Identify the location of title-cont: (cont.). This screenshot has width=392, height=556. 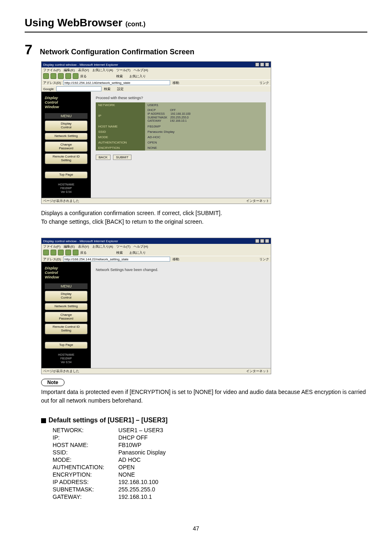
(136, 24).